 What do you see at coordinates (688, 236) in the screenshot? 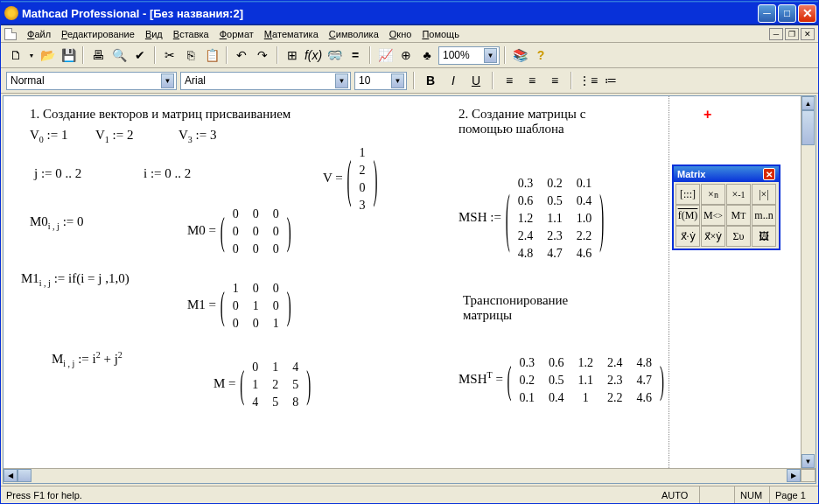
I see `dot-product-icon: x⃗·ẏ` at bounding box center [688, 236].